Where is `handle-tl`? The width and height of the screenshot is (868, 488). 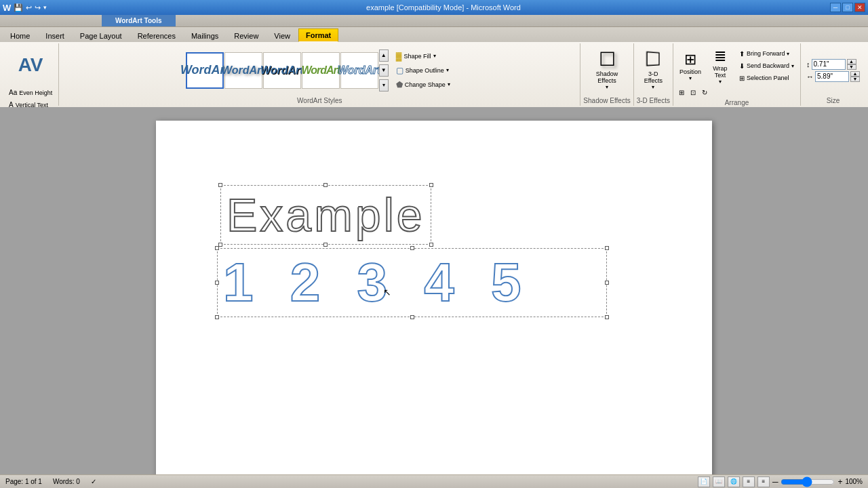 handle-tl is located at coordinates (220, 185).